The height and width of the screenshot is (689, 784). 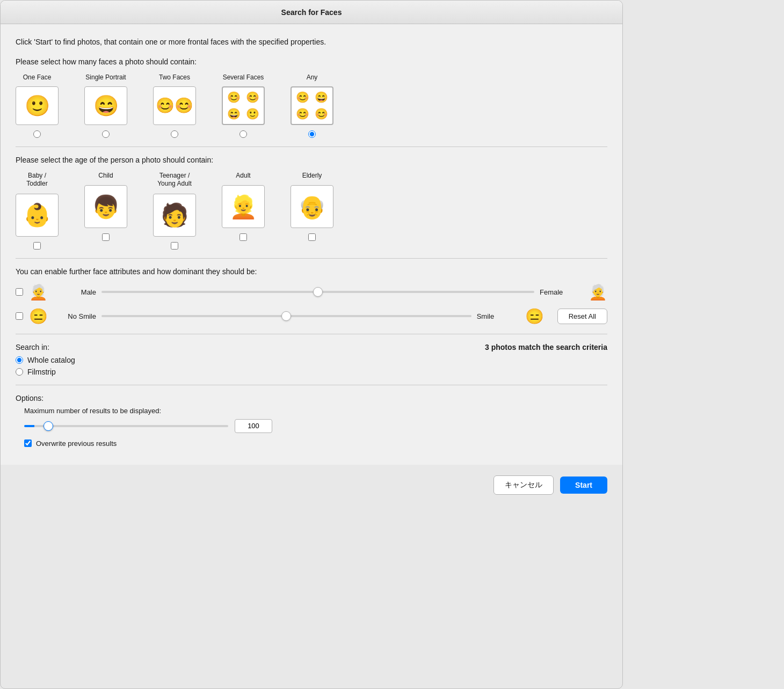 I want to click on face-option-single: Single Portrait 😄, so click(x=106, y=106).